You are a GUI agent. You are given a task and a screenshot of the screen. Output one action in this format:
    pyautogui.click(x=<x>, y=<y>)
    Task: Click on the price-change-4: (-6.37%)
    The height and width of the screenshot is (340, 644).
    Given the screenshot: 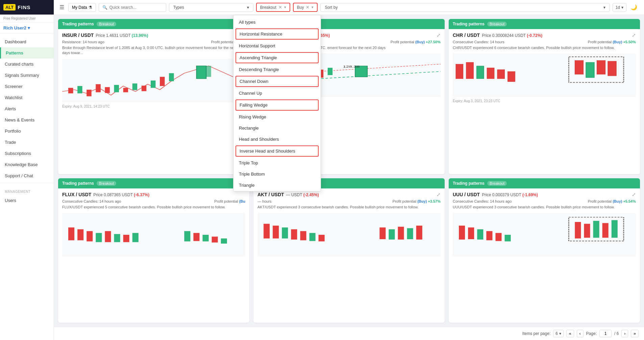 What is the action you would take?
    pyautogui.click(x=142, y=195)
    